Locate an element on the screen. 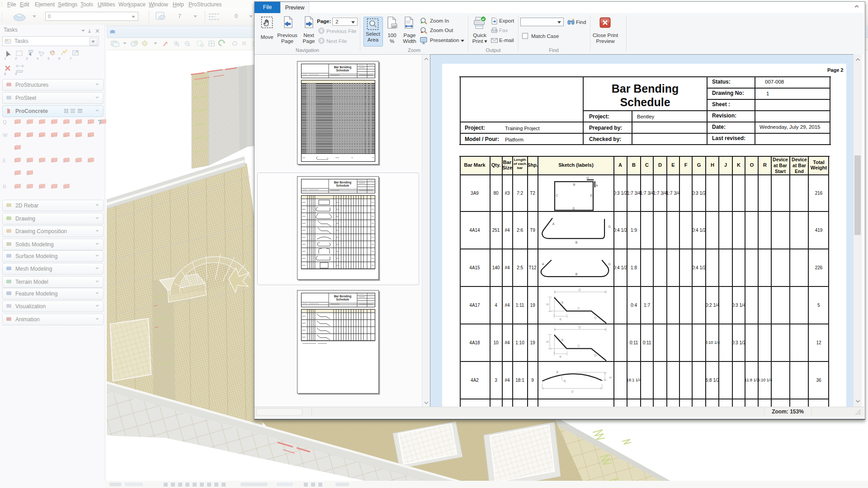 The height and width of the screenshot is (488, 868). svg-text: 100 is located at coordinates (394, 26).